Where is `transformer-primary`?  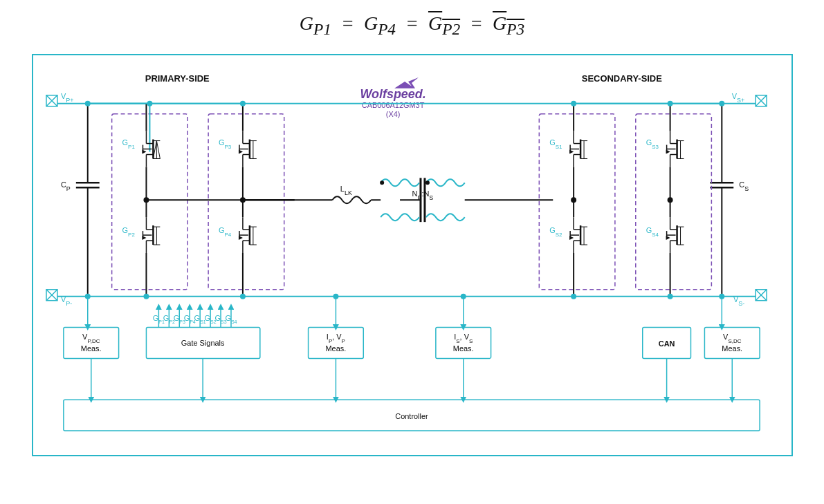 transformer-primary is located at coordinates (400, 183).